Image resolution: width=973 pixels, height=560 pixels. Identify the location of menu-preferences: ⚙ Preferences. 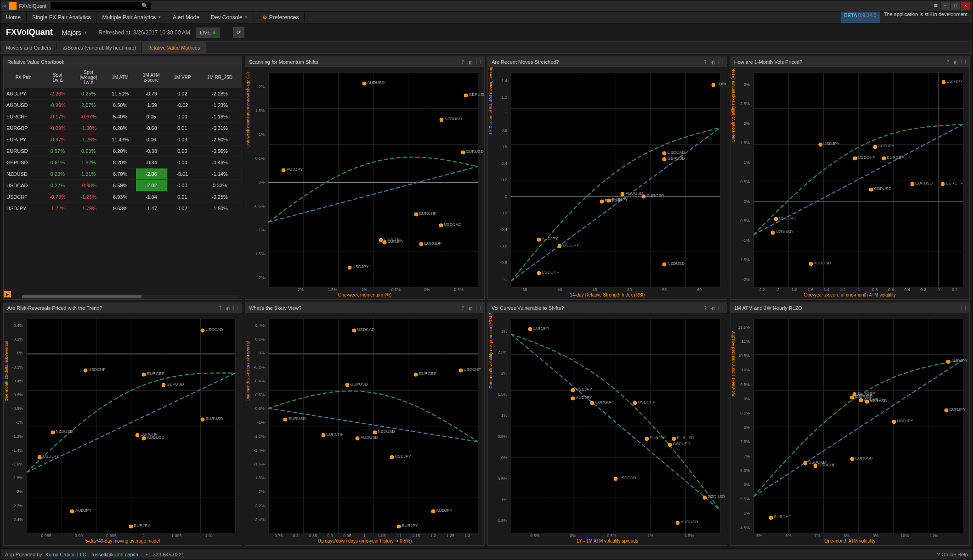
(281, 17).